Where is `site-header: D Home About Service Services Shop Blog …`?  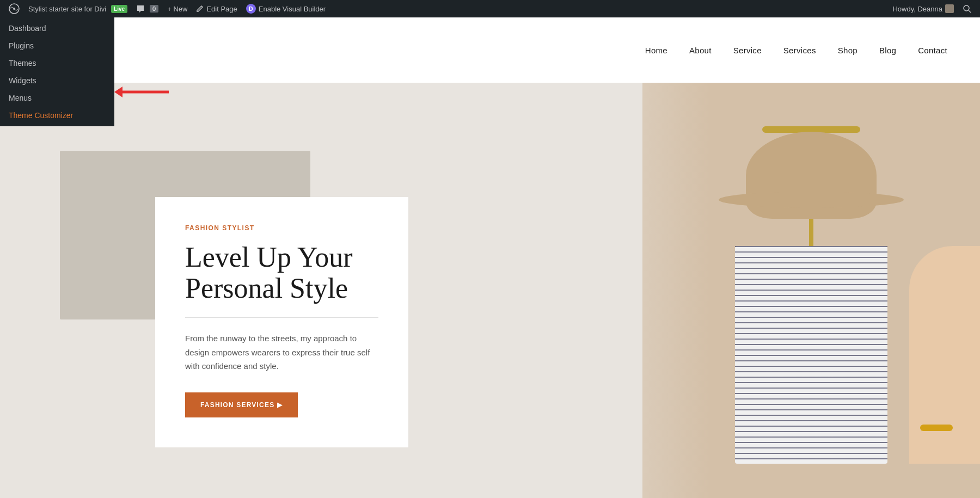
site-header: D Home About Service Services Shop Blog … is located at coordinates (490, 50).